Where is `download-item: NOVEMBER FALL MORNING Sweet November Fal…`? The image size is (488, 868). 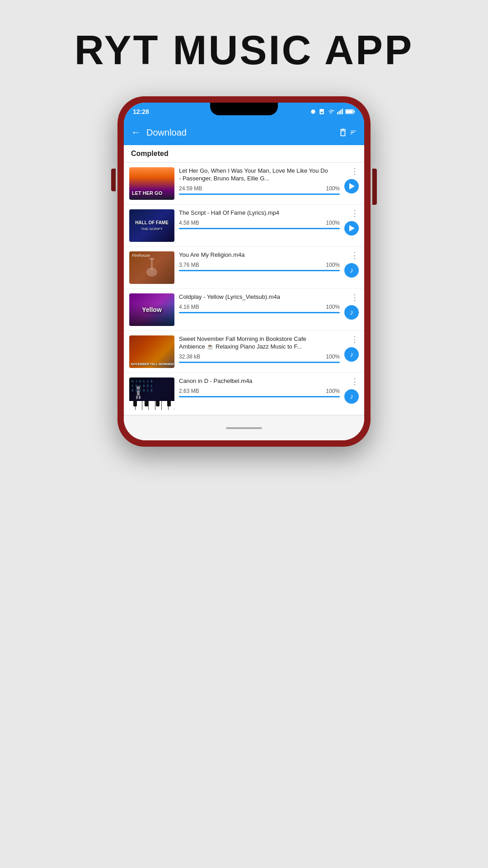 download-item: NOVEMBER FALL MORNING Sweet November Fal… is located at coordinates (244, 352).